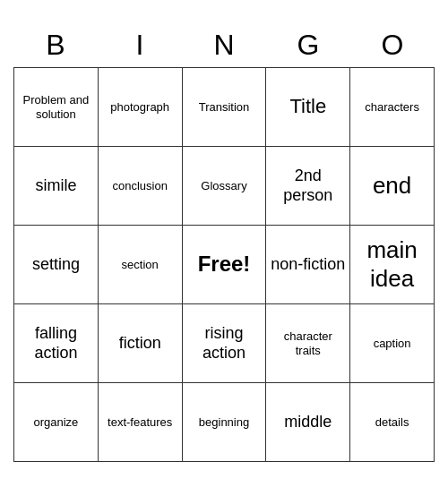 The width and height of the screenshot is (448, 487). I want to click on letter-g: G, so click(308, 45).